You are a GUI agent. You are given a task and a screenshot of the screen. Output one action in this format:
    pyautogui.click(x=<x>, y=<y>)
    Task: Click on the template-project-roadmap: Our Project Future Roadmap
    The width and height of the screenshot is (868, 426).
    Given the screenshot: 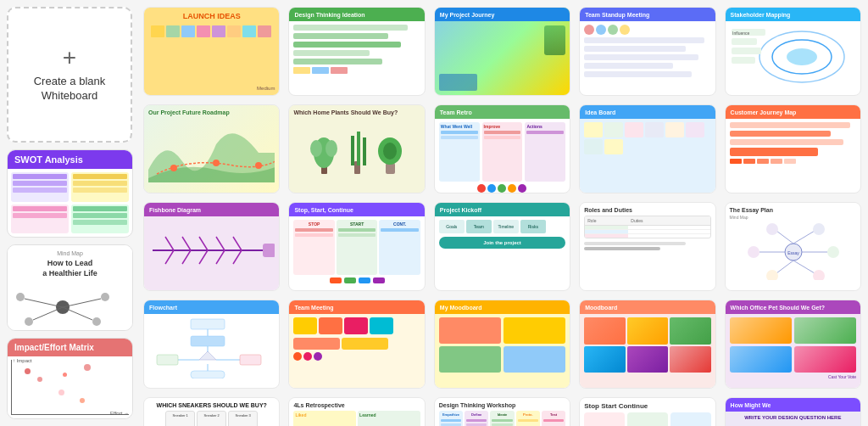 What is the action you would take?
    pyautogui.click(x=212, y=149)
    